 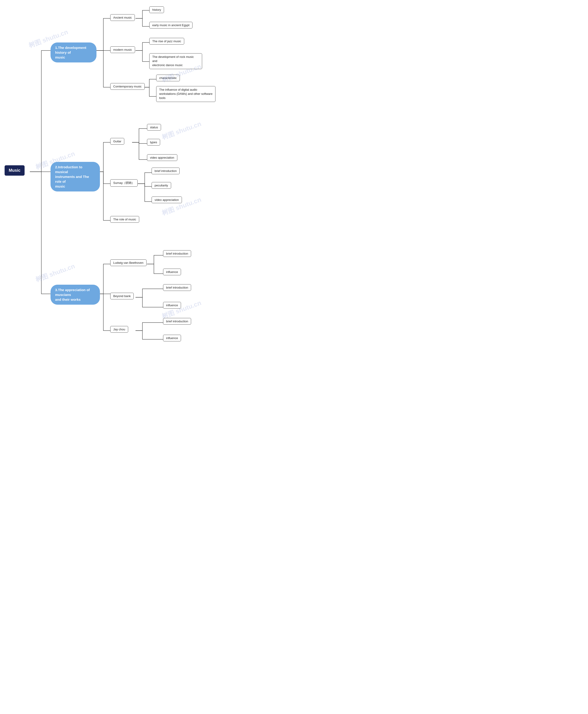 I want to click on l3-influence-jay: influence, so click(x=172, y=338).